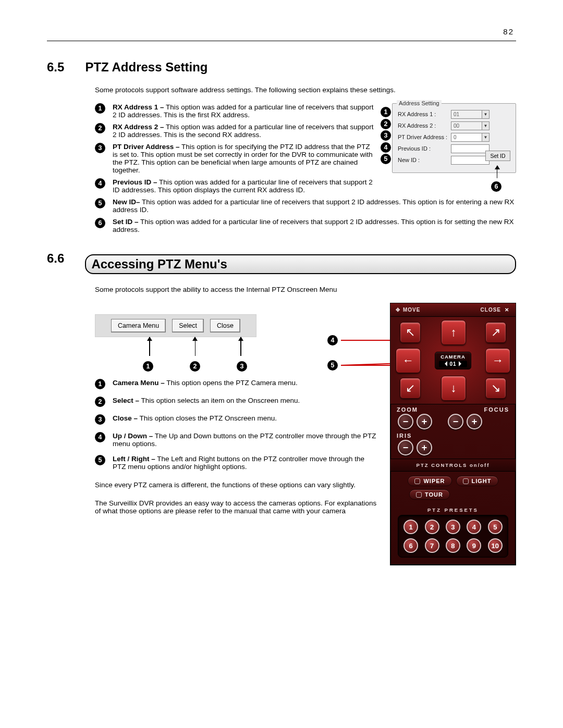 Image resolution: width=563 pixels, height=728 pixels. I want to click on section-6-6-list: 1 Camera Menu – This option opens the PT…, so click(237, 425).